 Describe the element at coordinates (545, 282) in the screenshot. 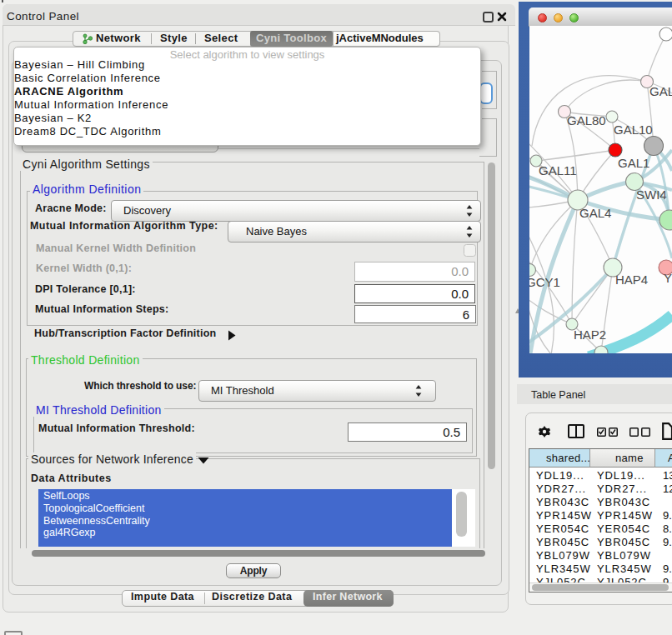

I see `svg-text: GCY1` at that location.